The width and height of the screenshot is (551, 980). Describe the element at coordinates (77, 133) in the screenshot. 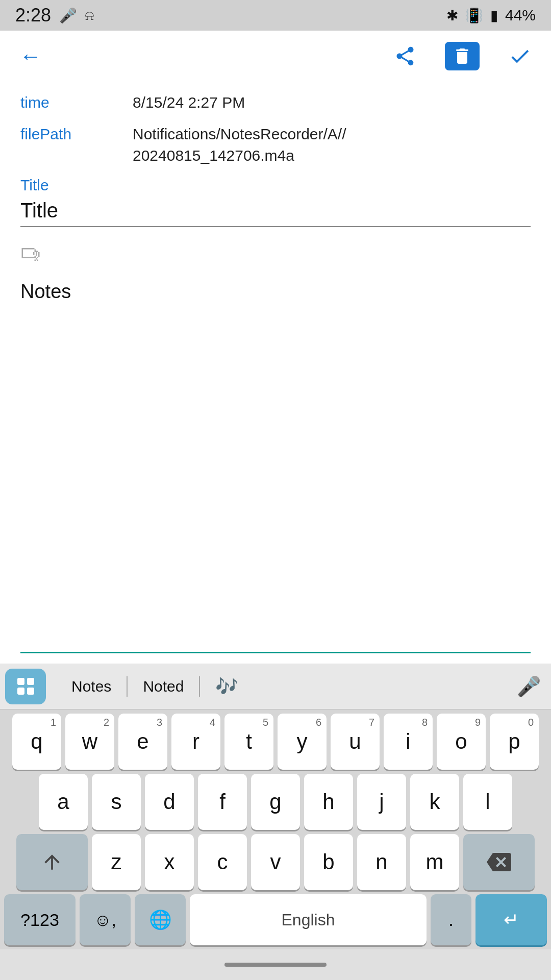

I see `filepath-label: filePath` at that location.